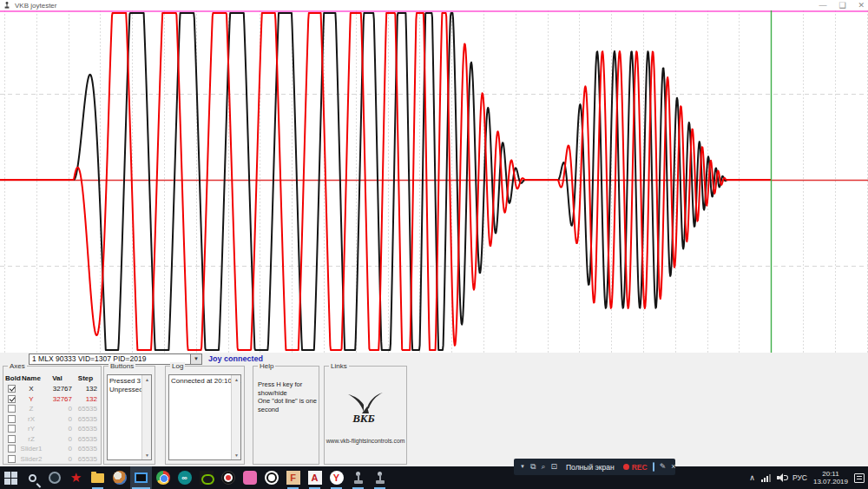 This screenshot has width=868, height=489. What do you see at coordinates (205, 417) in the screenshot?
I see `log-list: Connected at 20:10:11 ▲ ▼` at bounding box center [205, 417].